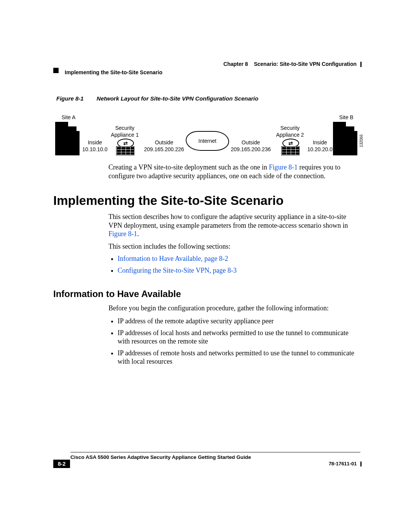  What do you see at coordinates (234, 308) in the screenshot?
I see `subsection-intro: Before you begin the configuration proce…` at bounding box center [234, 308].